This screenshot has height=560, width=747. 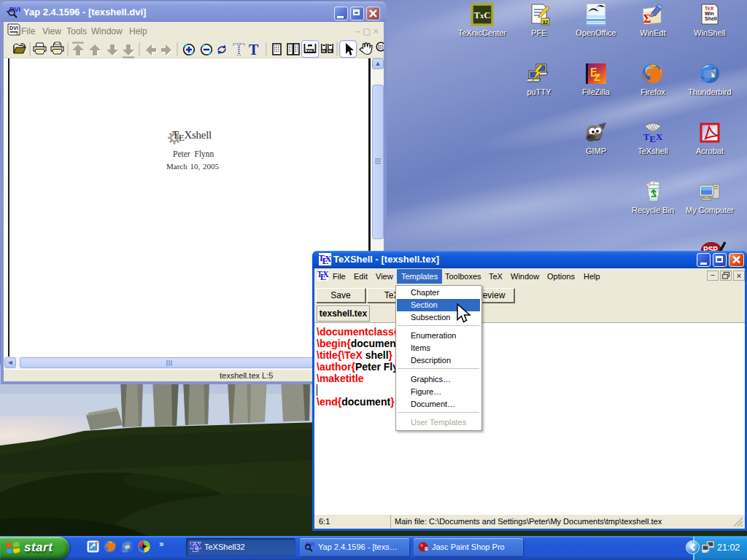 What do you see at coordinates (654, 138) in the screenshot?
I see `svg-text: TEX` at bounding box center [654, 138].